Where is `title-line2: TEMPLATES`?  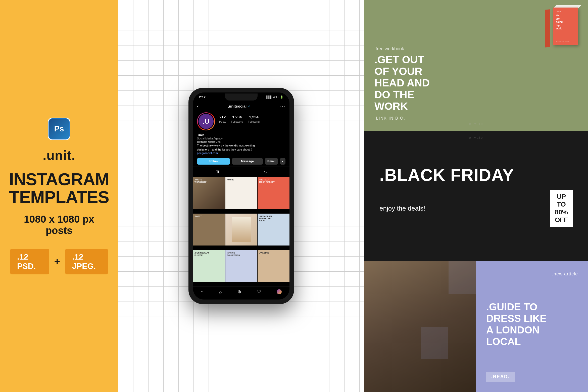
title-line2: TEMPLATES is located at coordinates (59, 197).